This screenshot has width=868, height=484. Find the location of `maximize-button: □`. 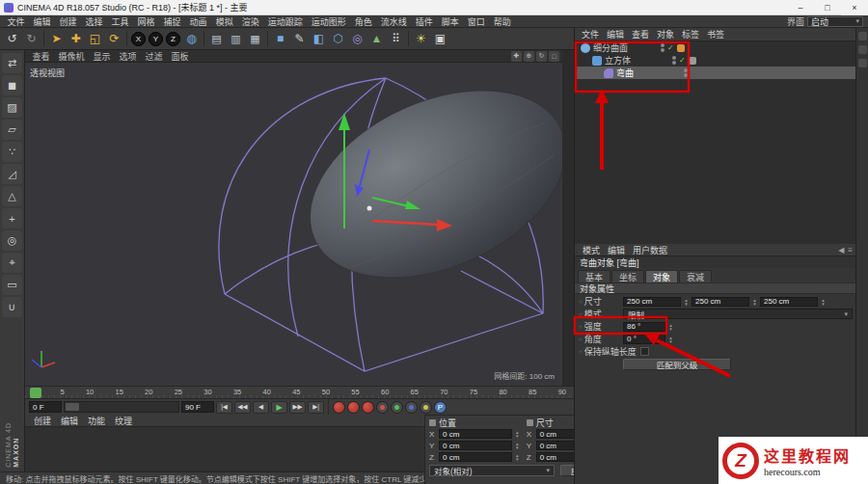

maximize-button: □ is located at coordinates (827, 8).